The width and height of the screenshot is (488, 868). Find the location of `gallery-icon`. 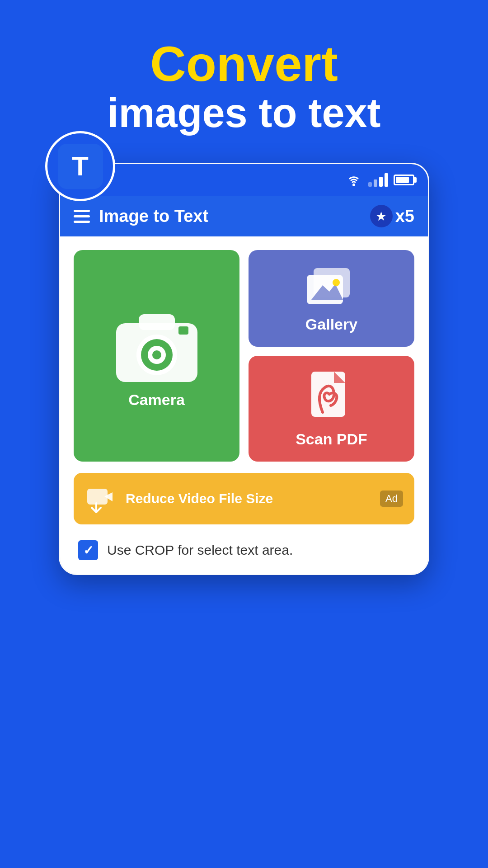

gallery-icon is located at coordinates (332, 286).